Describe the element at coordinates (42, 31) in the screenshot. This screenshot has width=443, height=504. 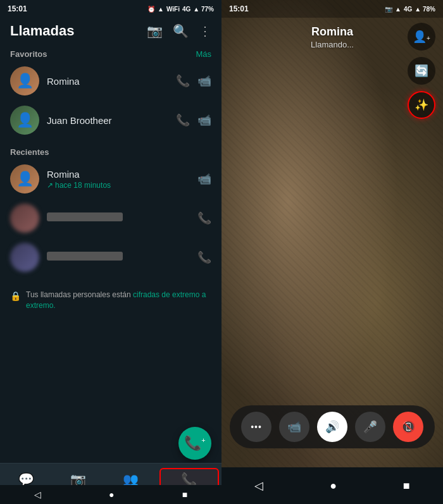
I see `page-title: Llamadas` at that location.